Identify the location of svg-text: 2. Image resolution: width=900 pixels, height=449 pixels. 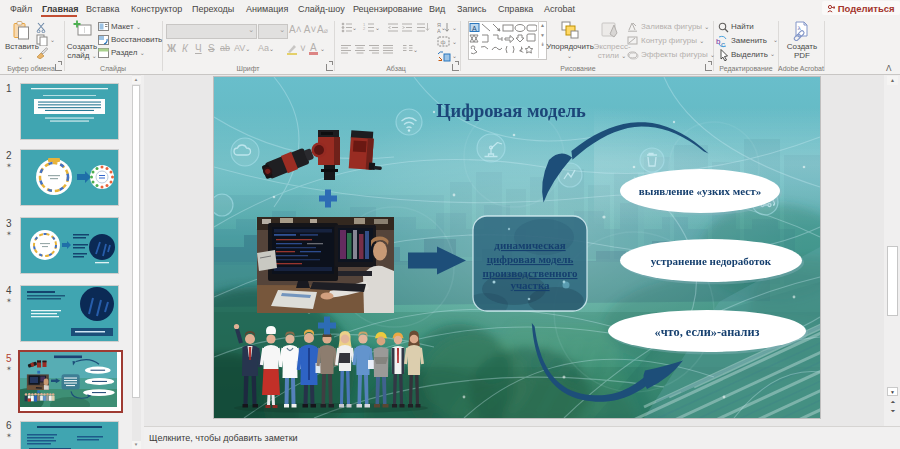
(364, 28).